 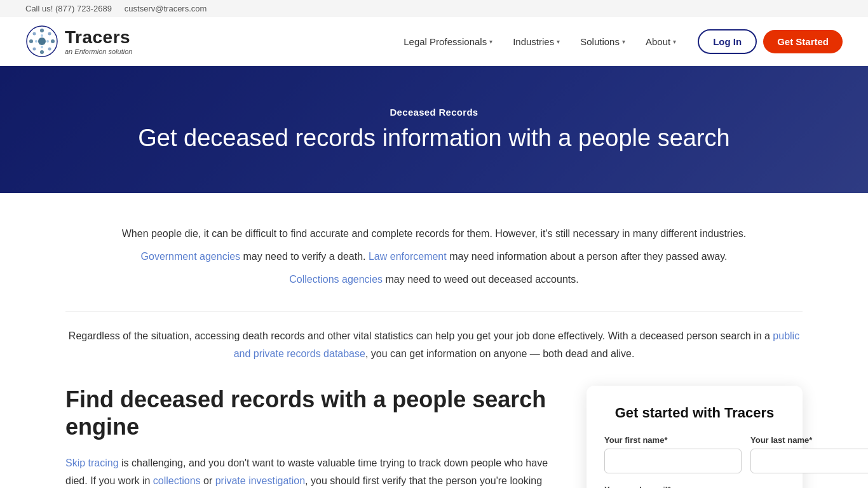 What do you see at coordinates (695, 487) in the screenshot?
I see `email-label: Your work email*` at bounding box center [695, 487].